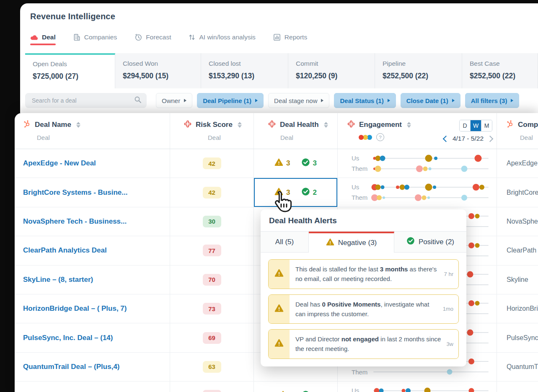 The width and height of the screenshot is (538, 392). I want to click on risk-score-badge, so click(212, 391).